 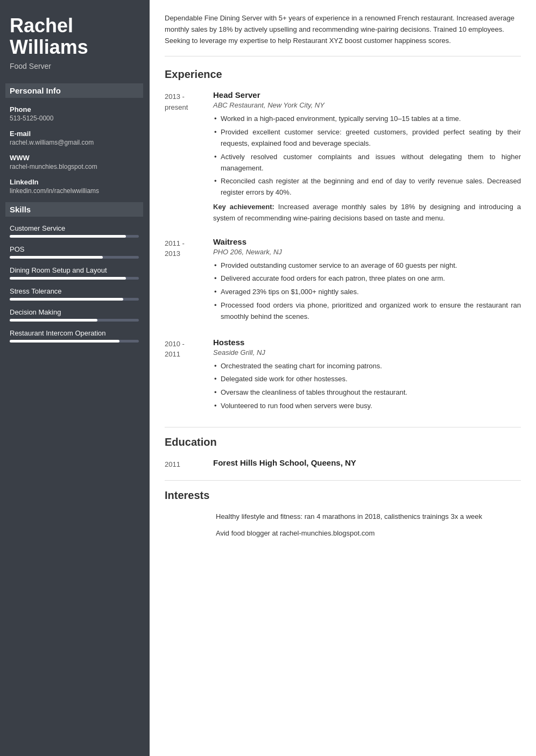 I want to click on bullet-item: Worked in a high-paced environment, typi…, so click(x=367, y=119).